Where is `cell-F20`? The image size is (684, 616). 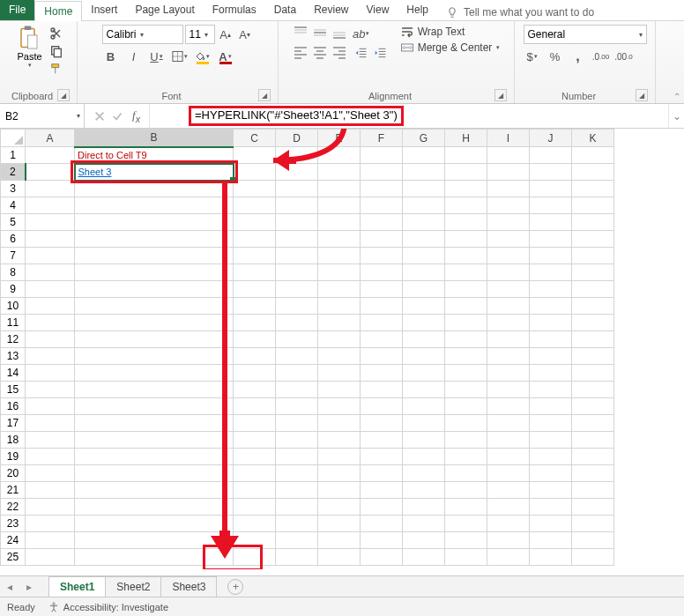
cell-F20 is located at coordinates (382, 474).